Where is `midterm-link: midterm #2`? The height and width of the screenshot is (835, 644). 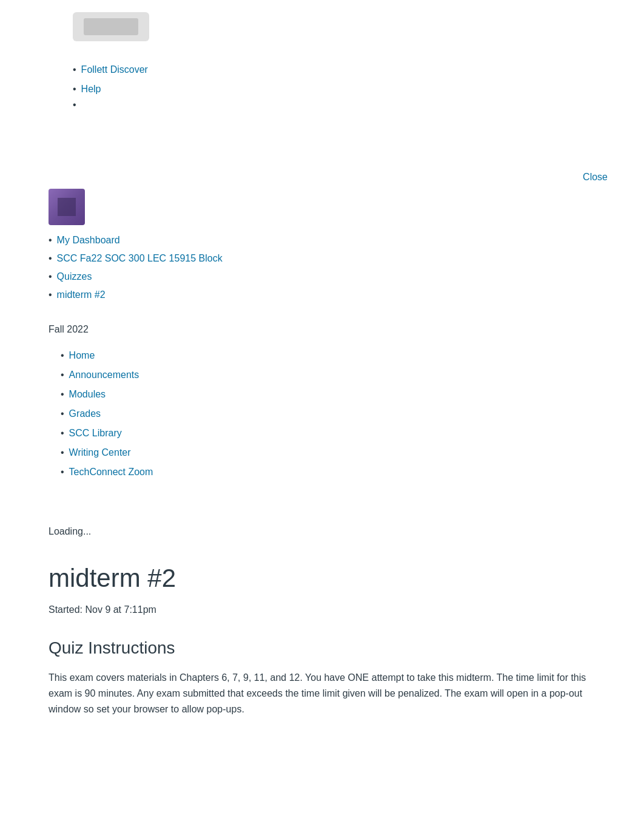
midterm-link: midterm #2 is located at coordinates (81, 295).